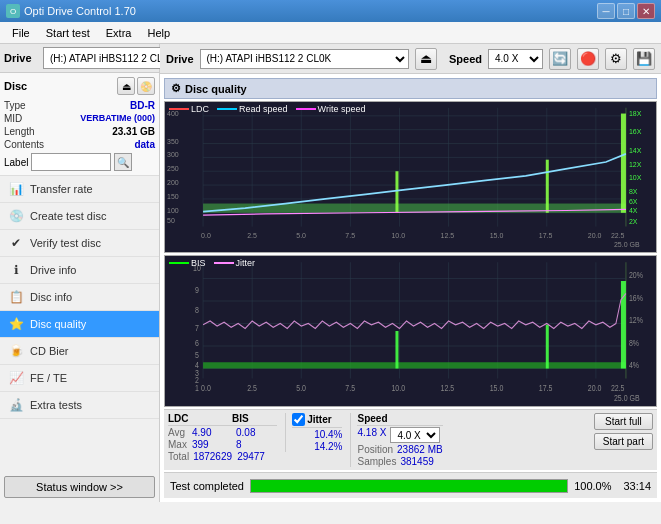 The image size is (661, 524). What do you see at coordinates (466, 59) in the screenshot?
I see `speed-label: Speed` at bounding box center [466, 59].